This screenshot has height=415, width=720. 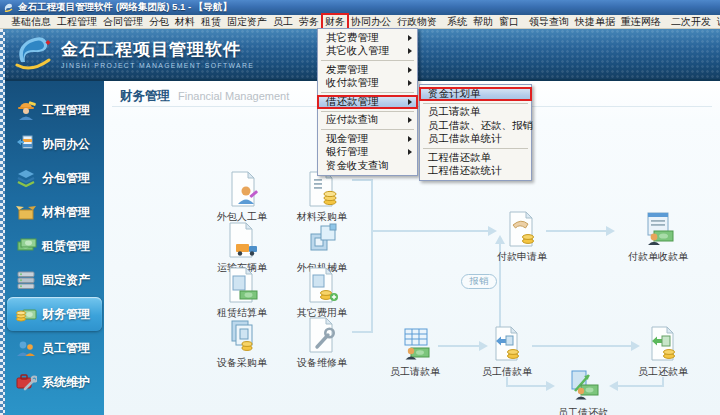 What do you see at coordinates (549, 22) in the screenshot?
I see `menu-item-leader-query: 领导查询` at bounding box center [549, 22].